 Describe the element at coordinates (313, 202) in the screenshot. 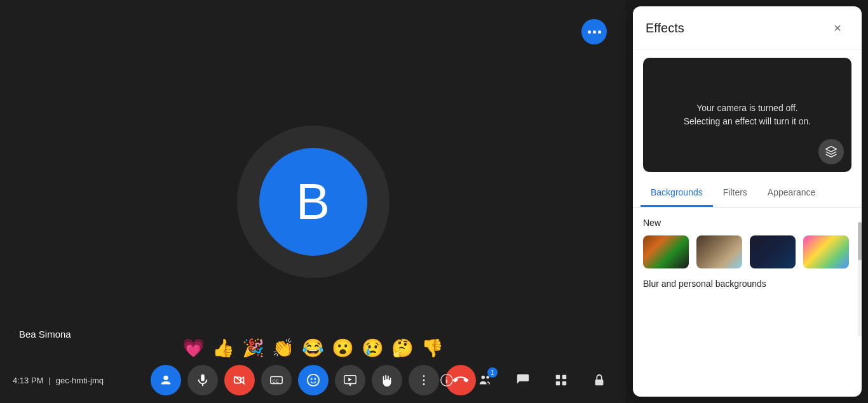

I see `avatar-ring: B` at that location.